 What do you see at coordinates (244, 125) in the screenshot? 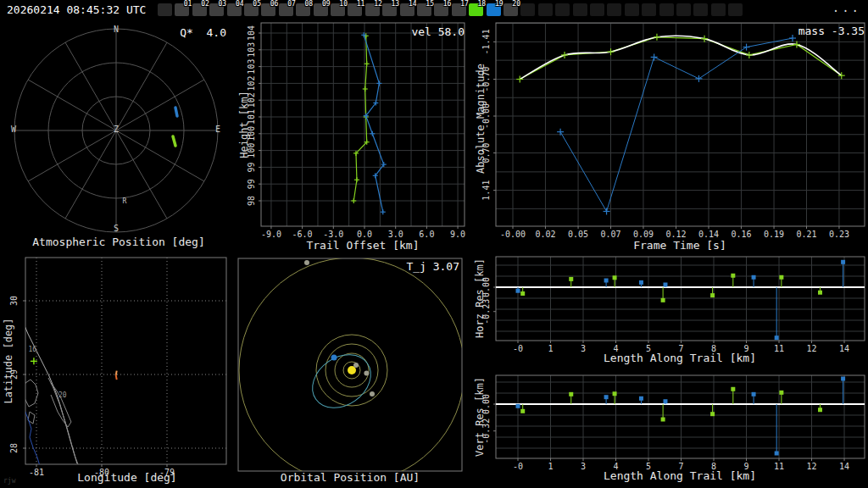
I see `height-axis-label: Height [km]` at bounding box center [244, 125].